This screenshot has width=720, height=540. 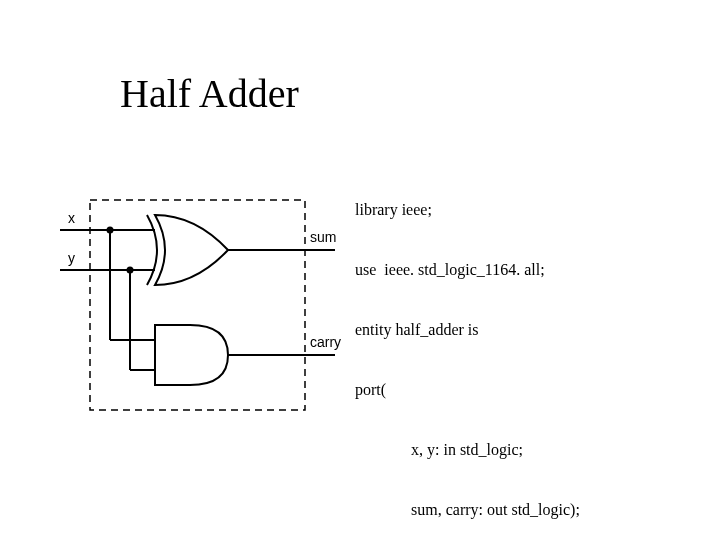 I want to click on label-x: x, so click(x=72, y=218).